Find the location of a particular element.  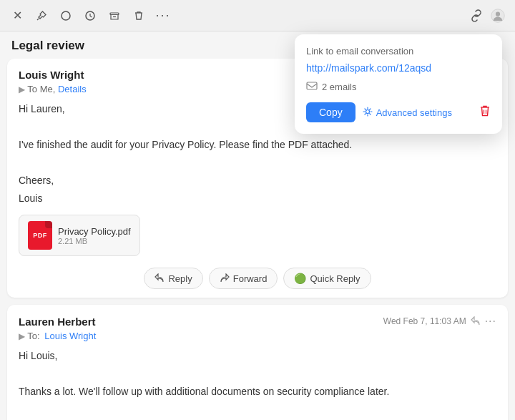

popup-actions: Copy Advanced settings is located at coordinates (398, 112).